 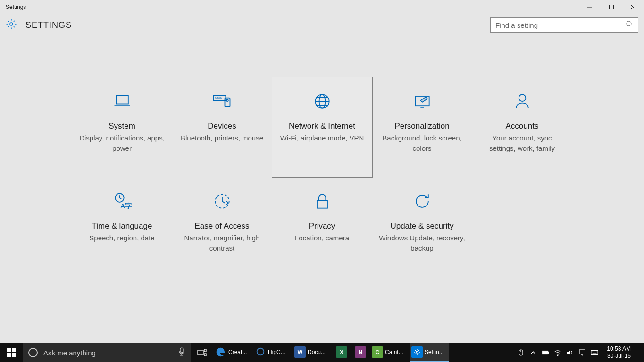 I want to click on cortana-placeholder: Ask me anything, so click(x=108, y=353).